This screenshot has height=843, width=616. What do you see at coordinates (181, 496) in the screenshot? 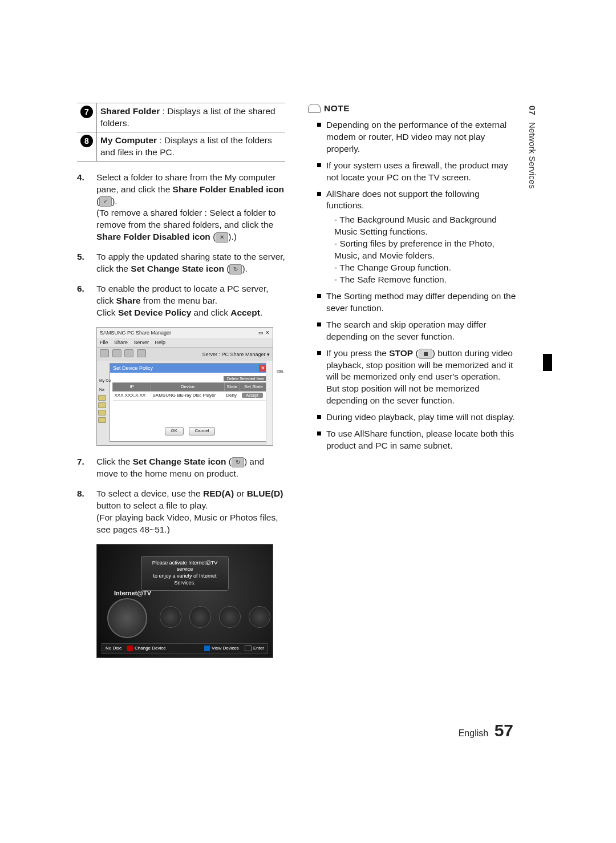
I see `steps-list-cont: 7. Click the Set Change State icon (↻) a…` at bounding box center [181, 496].